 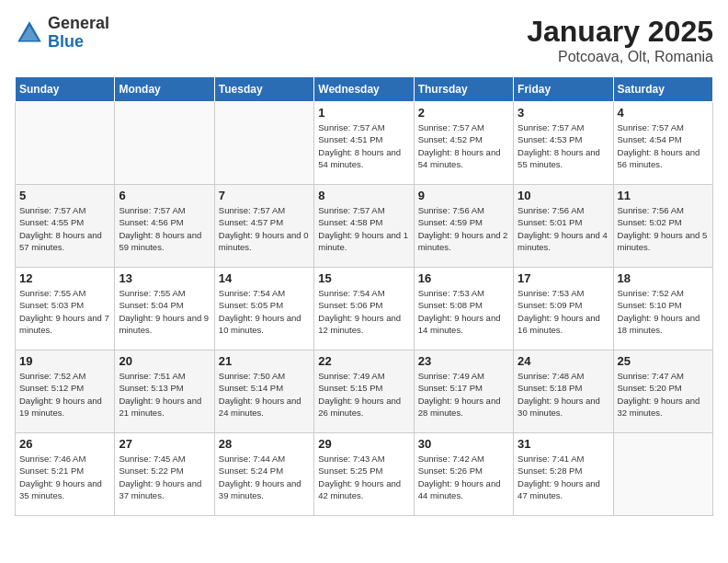 What do you see at coordinates (463, 361) in the screenshot?
I see `day-number: 23` at bounding box center [463, 361].